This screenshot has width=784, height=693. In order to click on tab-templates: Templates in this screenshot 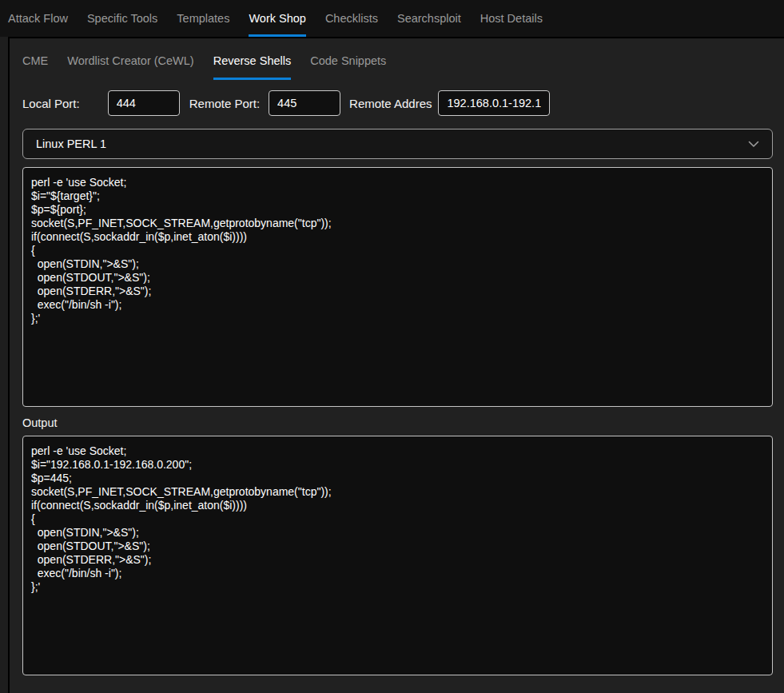, I will do `click(203, 18)`.